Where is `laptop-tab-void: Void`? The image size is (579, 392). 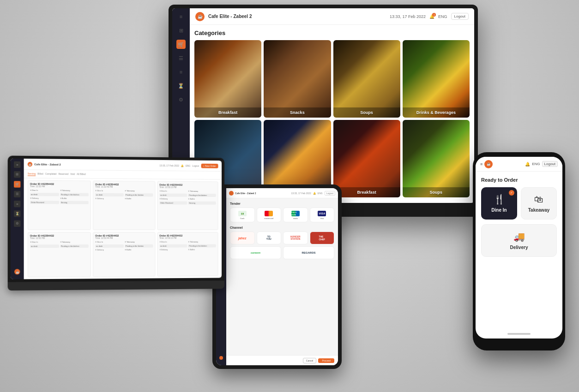
laptop-tab-void: Void is located at coordinates (72, 174).